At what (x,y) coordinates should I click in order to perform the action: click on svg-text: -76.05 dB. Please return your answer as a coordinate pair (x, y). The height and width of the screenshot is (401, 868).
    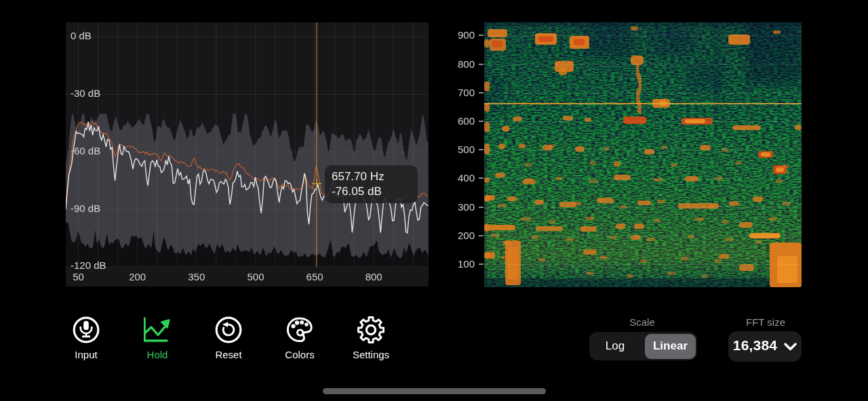
    Looking at the image, I should click on (357, 191).